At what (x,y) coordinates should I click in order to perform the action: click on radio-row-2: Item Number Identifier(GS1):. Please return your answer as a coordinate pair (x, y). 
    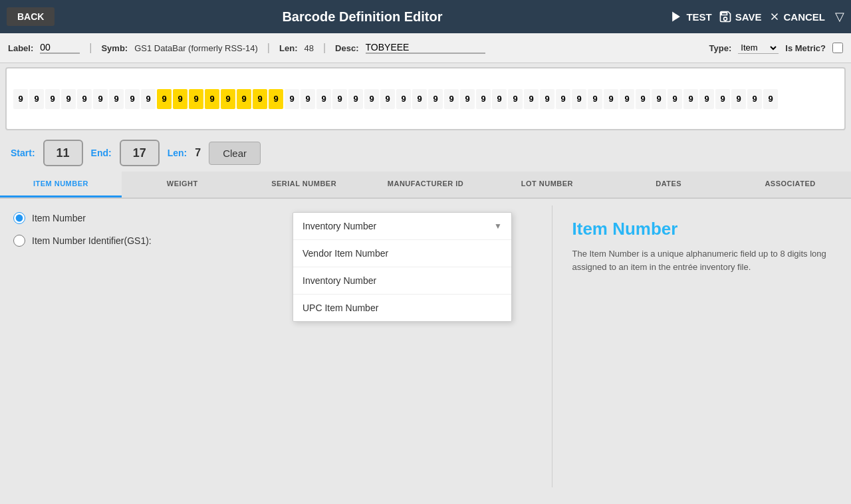
    Looking at the image, I should click on (140, 241).